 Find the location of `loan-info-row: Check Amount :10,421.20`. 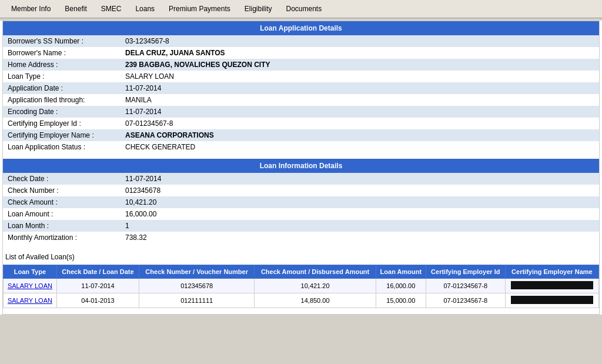

loan-info-row: Check Amount :10,421.20 is located at coordinates (301, 202).